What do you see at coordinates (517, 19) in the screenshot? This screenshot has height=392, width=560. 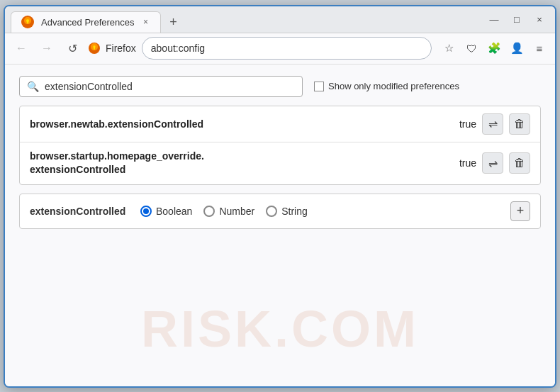 I see `maximize-button: □` at bounding box center [517, 19].